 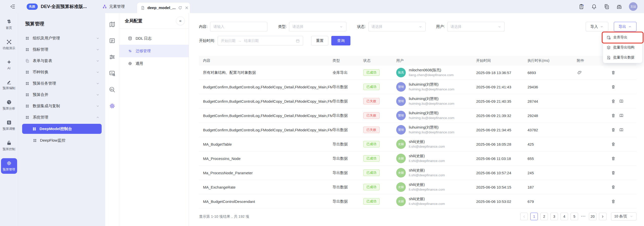 I want to click on range-arrow: →, so click(x=240, y=41).